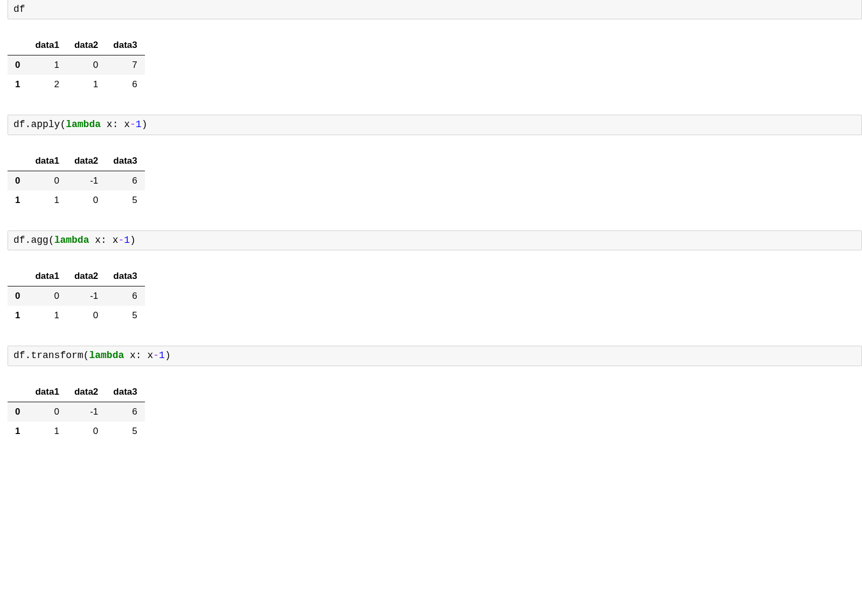  Describe the element at coordinates (47, 85) in the screenshot. I see `table-cell: 2` at that location.